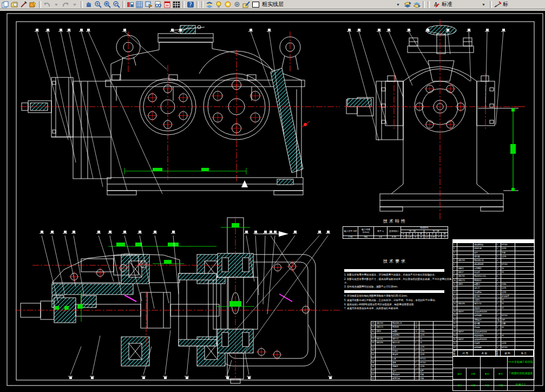  What do you see at coordinates (98, 4) in the screenshot?
I see `zoom-in-icon` at bounding box center [98, 4].